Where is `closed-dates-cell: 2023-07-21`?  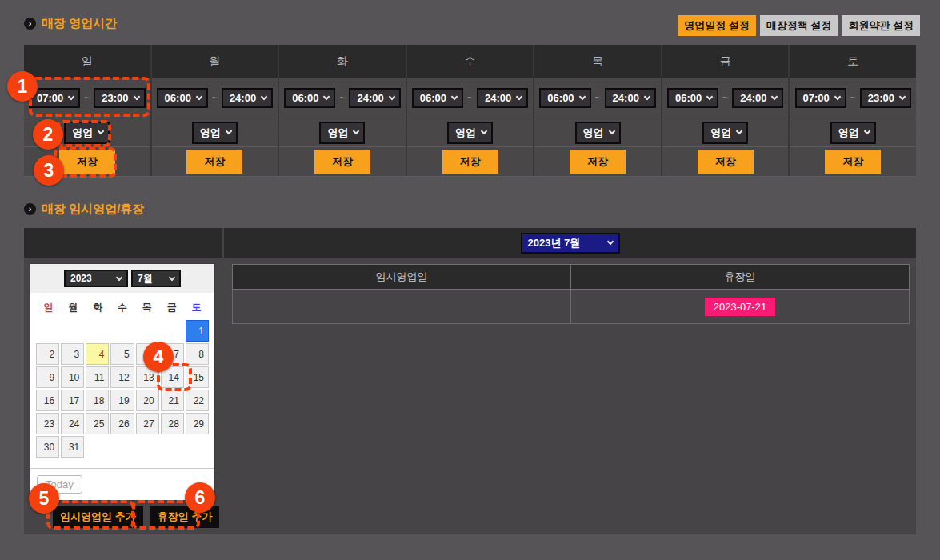 closed-dates-cell: 2023-07-21 is located at coordinates (741, 307).